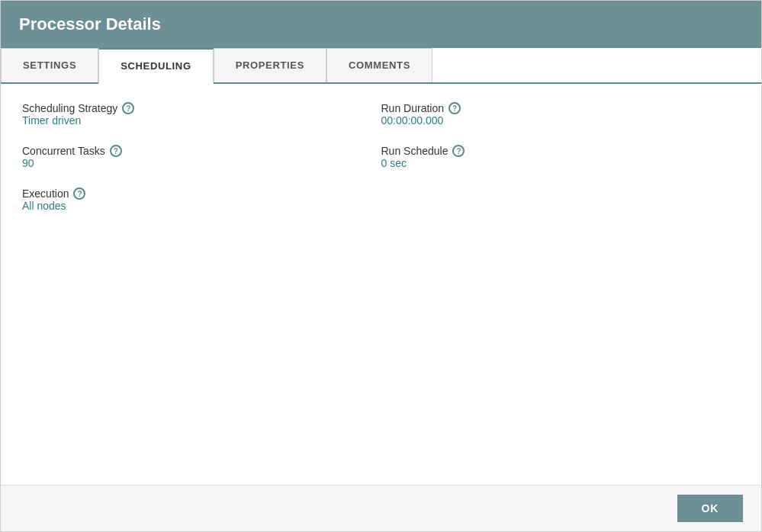 This screenshot has width=762, height=532. Describe the element at coordinates (381, 508) in the screenshot. I see `dialog-footer: OK` at that location.